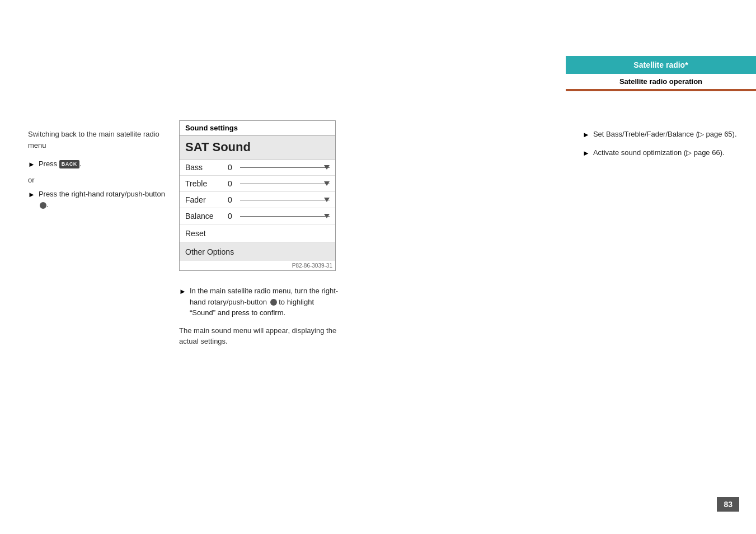 This screenshot has height=534, width=756. Describe the element at coordinates (101, 199) in the screenshot. I see `press-rotary-item: ► Press the right-hand rotary/push-butto…` at that location.